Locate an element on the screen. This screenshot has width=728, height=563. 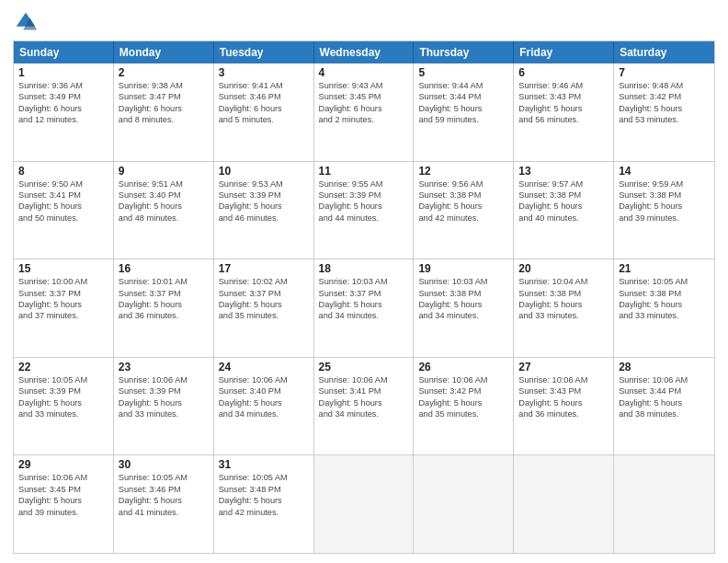
cal-cell: 7Sunrise: 9:48 AMSunset: 3:42 PMDaylight… is located at coordinates (664, 112).